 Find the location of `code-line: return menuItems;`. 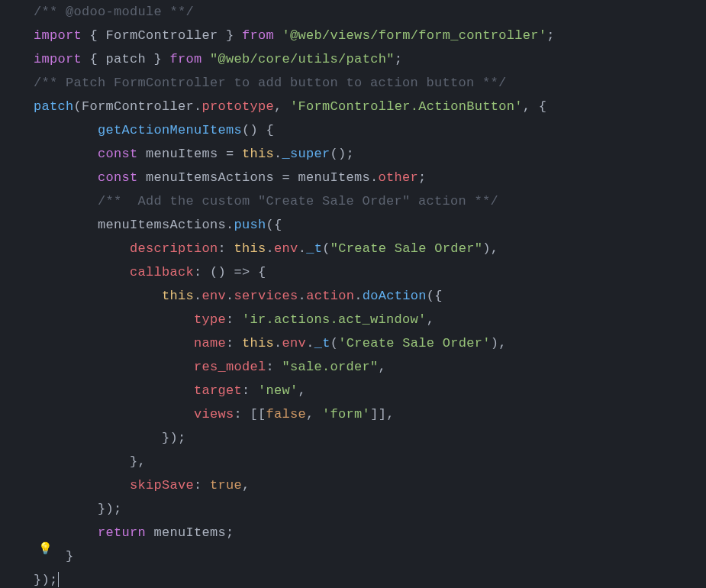

code-line: return menuItems; is located at coordinates (369, 533).